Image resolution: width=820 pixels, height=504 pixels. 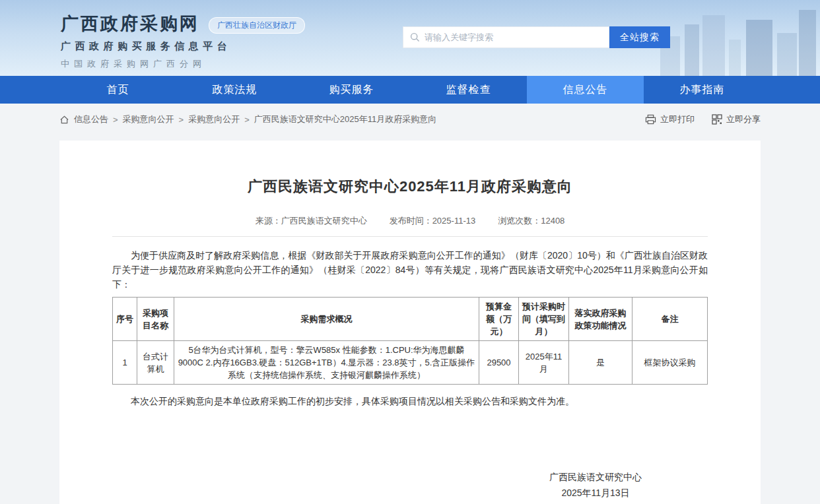 What do you see at coordinates (130, 24) in the screenshot?
I see `site-title: 广西政府采购网` at bounding box center [130, 24].